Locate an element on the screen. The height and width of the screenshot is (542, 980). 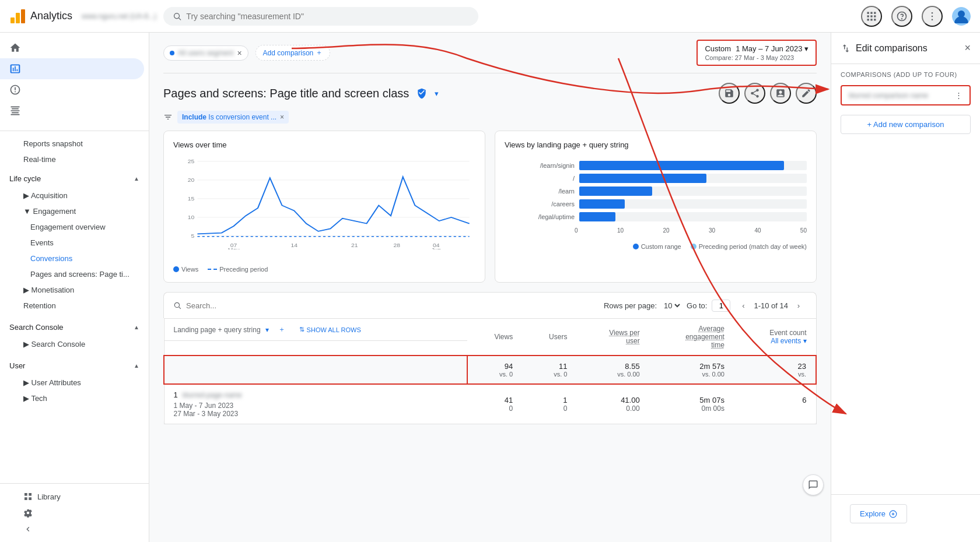
sidebar-item-acquisition: ▶ Acquisition is located at coordinates (72, 196).